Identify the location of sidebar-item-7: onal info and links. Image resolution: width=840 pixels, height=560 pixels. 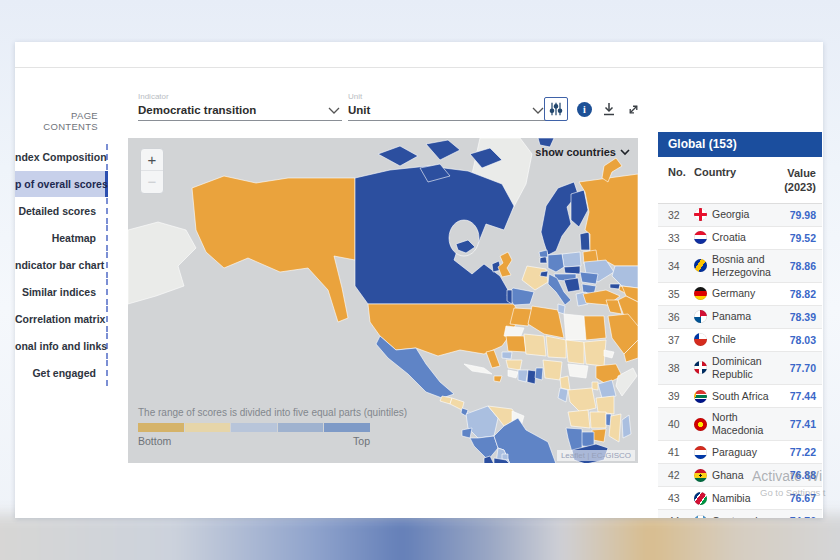
(62, 346).